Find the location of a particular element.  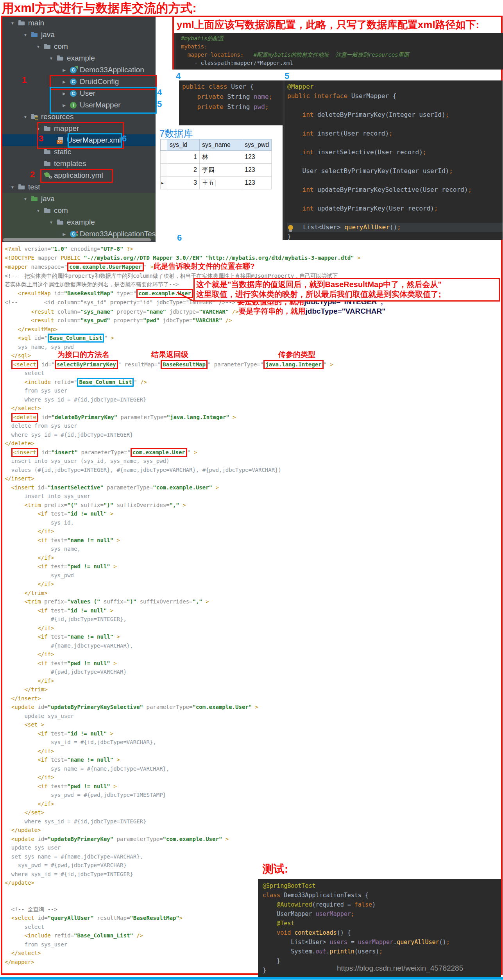

item-label: Demo33ApplicationTests is located at coordinates (118, 234).